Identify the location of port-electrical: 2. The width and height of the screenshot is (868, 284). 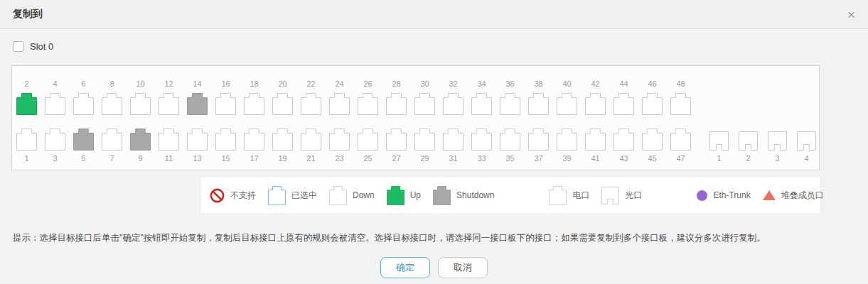
(27, 97).